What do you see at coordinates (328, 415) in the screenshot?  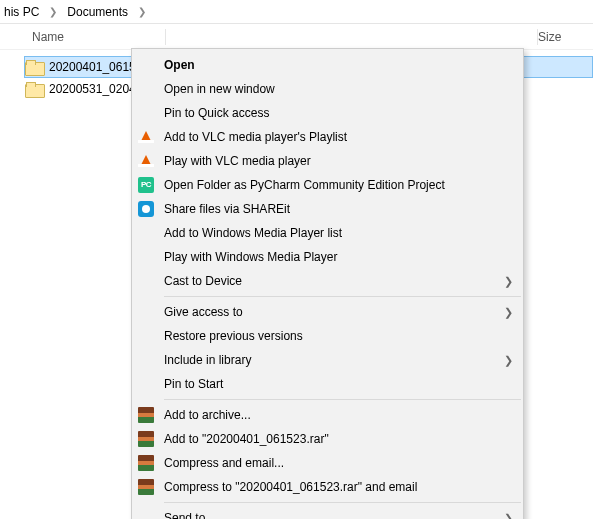 I see `menu-winrar-add-archive: Add to archive...` at bounding box center [328, 415].